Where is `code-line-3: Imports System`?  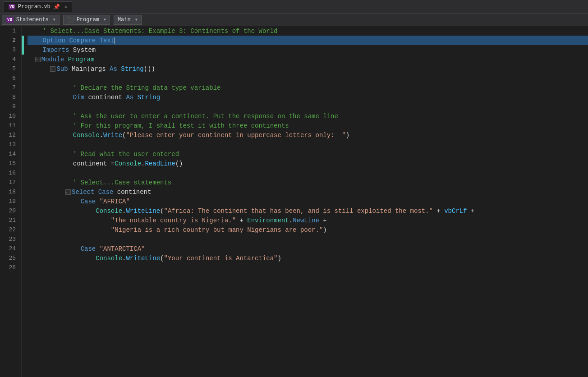 code-line-3: Imports System is located at coordinates (308, 50).